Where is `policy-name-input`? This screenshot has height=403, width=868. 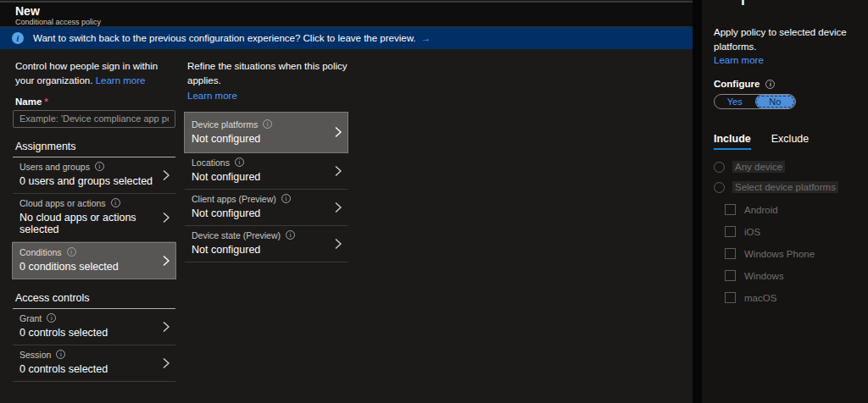
policy-name-input is located at coordinates (94, 119).